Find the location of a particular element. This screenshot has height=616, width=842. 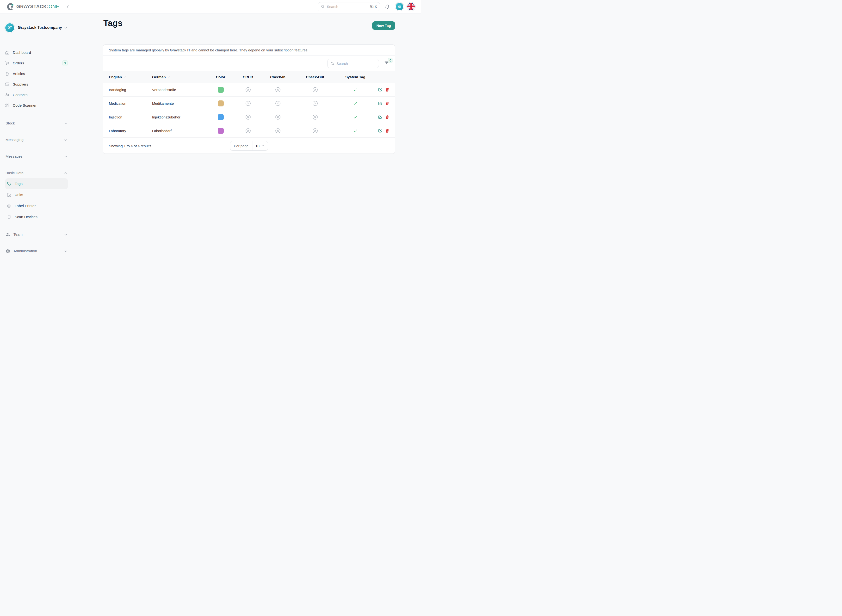

column-header-english: English is located at coordinates (131, 77).